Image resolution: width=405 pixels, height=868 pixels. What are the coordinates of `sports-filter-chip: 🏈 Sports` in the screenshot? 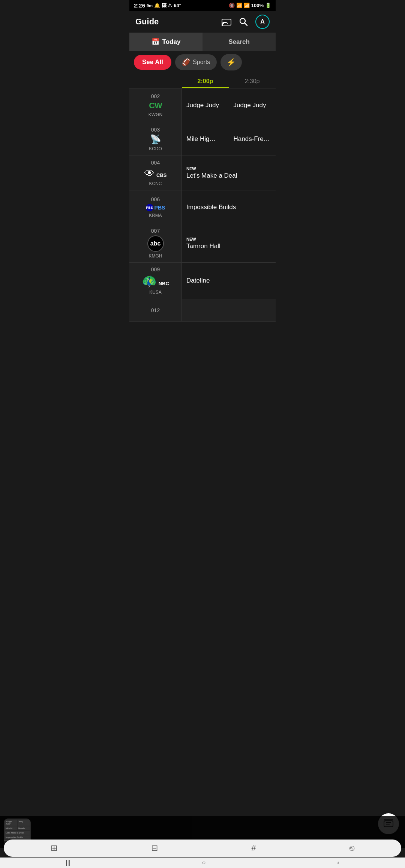 It's located at (196, 62).